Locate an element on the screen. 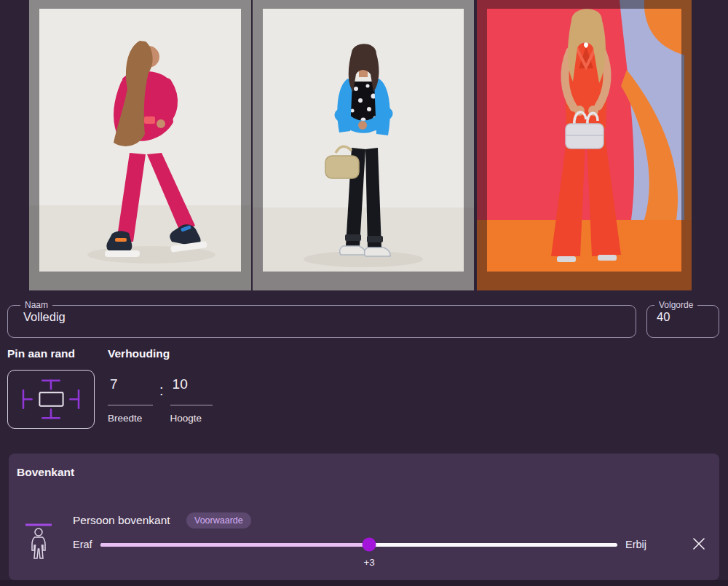 The height and width of the screenshot is (586, 728). slider-min-label: Eraf is located at coordinates (83, 545).